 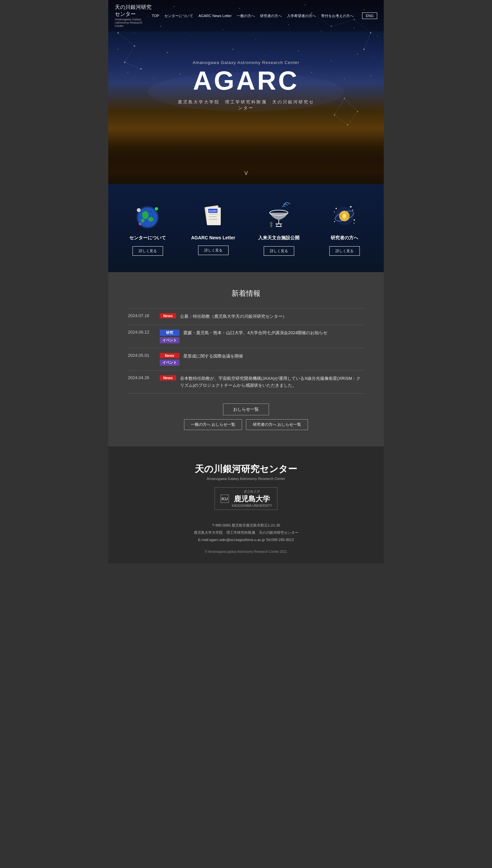 I want to click on center-icon, so click(x=147, y=215).